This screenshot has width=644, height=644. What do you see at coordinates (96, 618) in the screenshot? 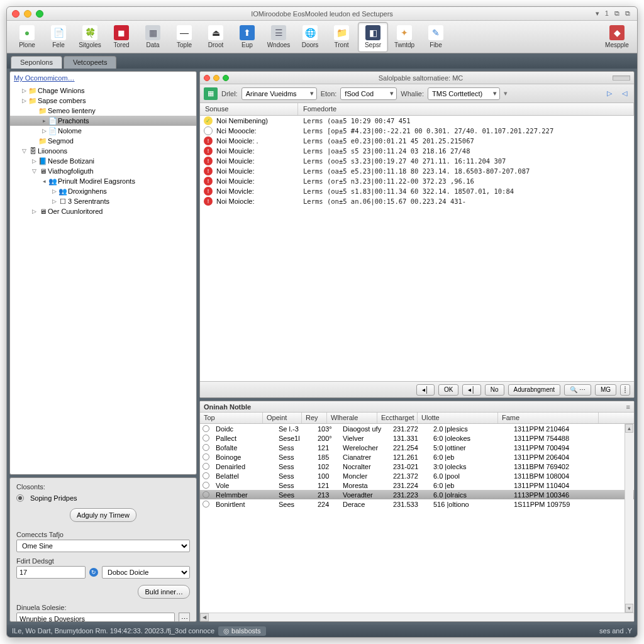
I see `solesie-input` at bounding box center [96, 618].